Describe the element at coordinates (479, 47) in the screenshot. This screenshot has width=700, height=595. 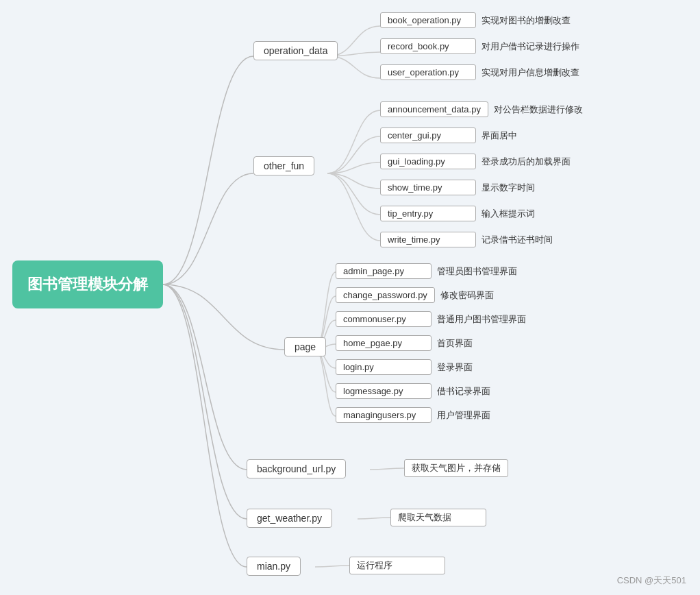
I see `leaf-record-book: record_book.py 对用户借书记录进行操作` at that location.